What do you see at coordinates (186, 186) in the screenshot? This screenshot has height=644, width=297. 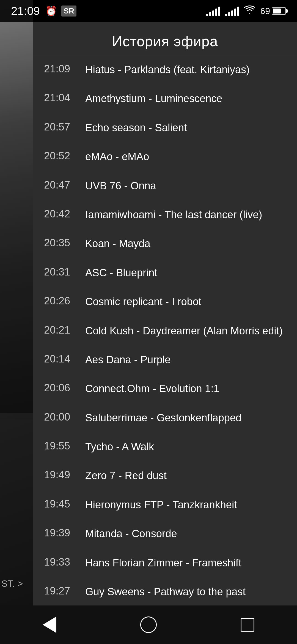 I see `track-name: UVB 76 - Onna` at bounding box center [186, 186].